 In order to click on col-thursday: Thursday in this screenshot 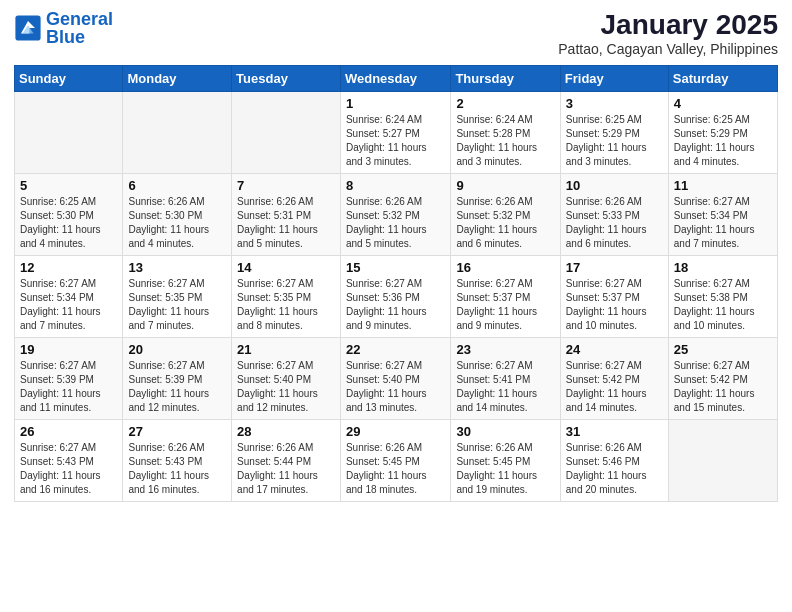, I will do `click(506, 78)`.